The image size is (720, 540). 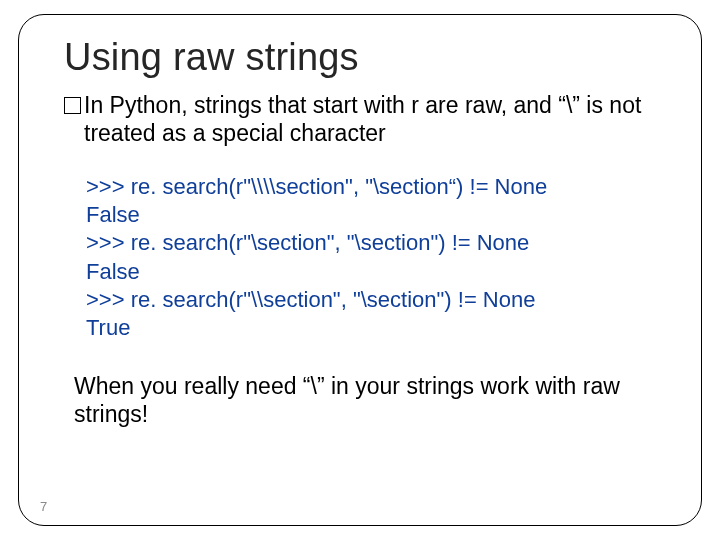 What do you see at coordinates (363, 119) in the screenshot?
I see `bullet-item: In Python, strings that start with r are…` at bounding box center [363, 119].